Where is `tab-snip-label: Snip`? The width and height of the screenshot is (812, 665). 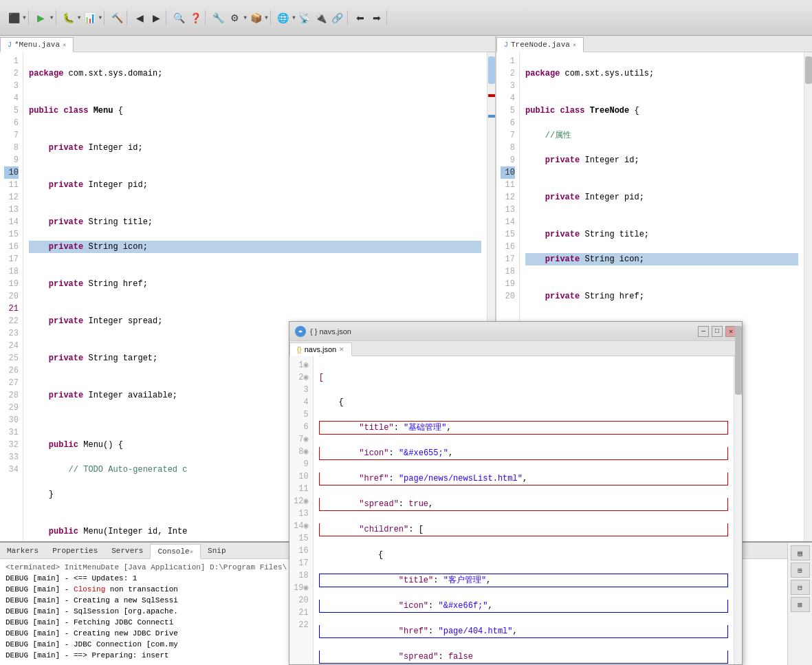 tab-snip-label: Snip is located at coordinates (217, 551).